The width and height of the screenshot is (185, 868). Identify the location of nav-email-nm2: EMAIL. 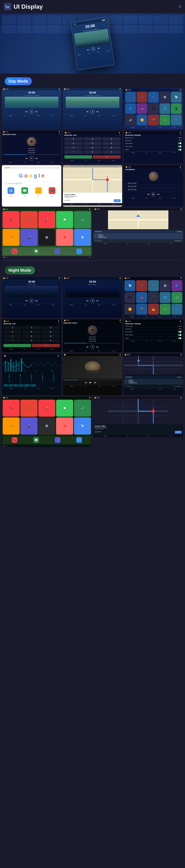
(72, 305).